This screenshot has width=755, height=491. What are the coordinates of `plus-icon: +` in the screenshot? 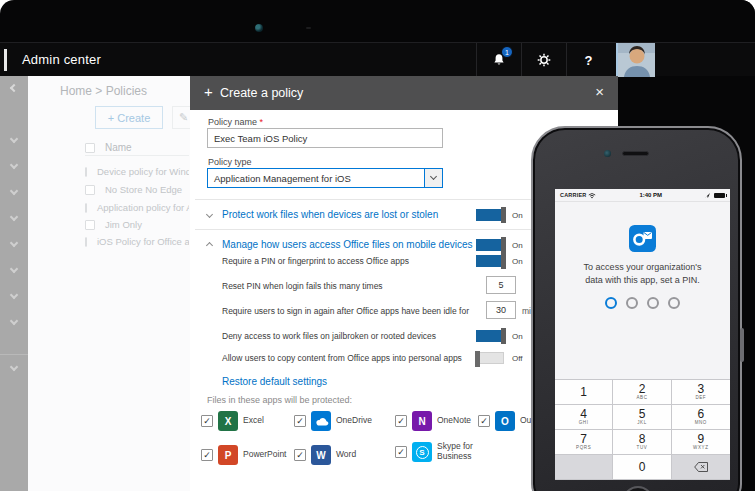 It's located at (208, 92).